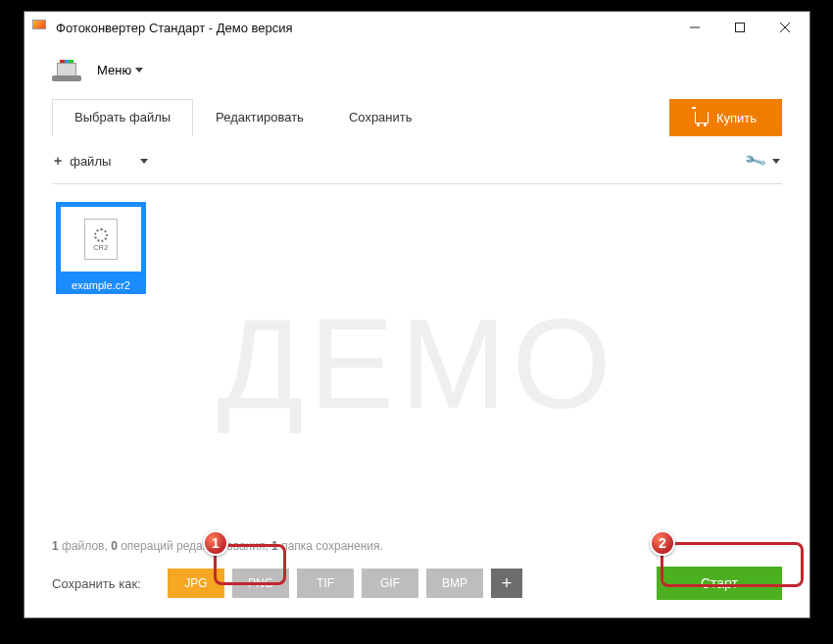  I want to click on status-ops-word: операций редактирования,, so click(194, 546).